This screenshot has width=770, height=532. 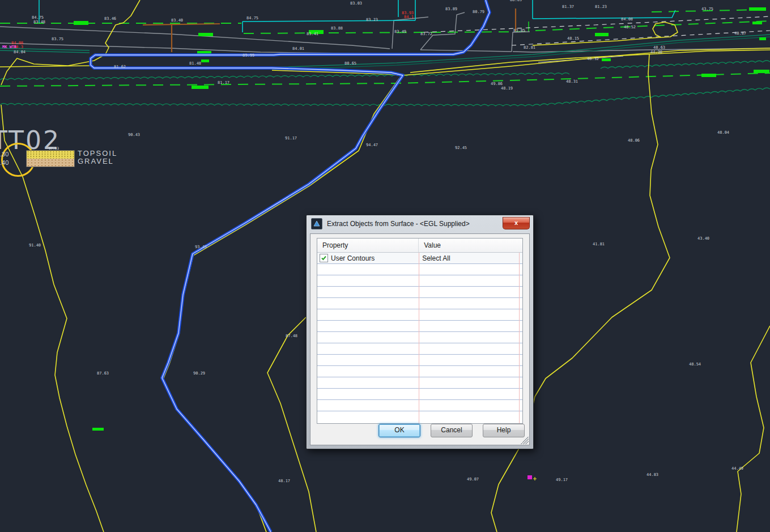 I want to click on elevation-label: 49.17, so click(x=562, y=480).